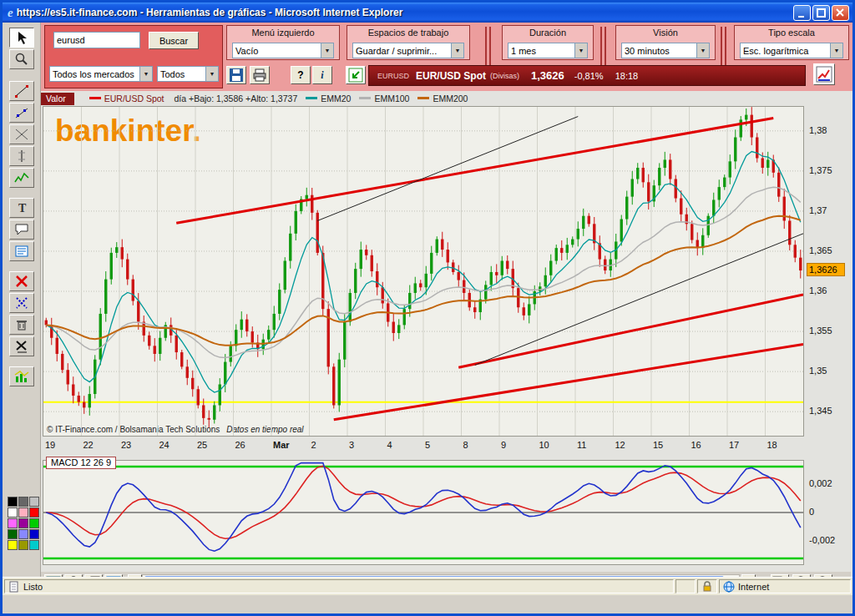 This screenshot has height=616, width=855. I want to click on minimize-button, so click(802, 13).